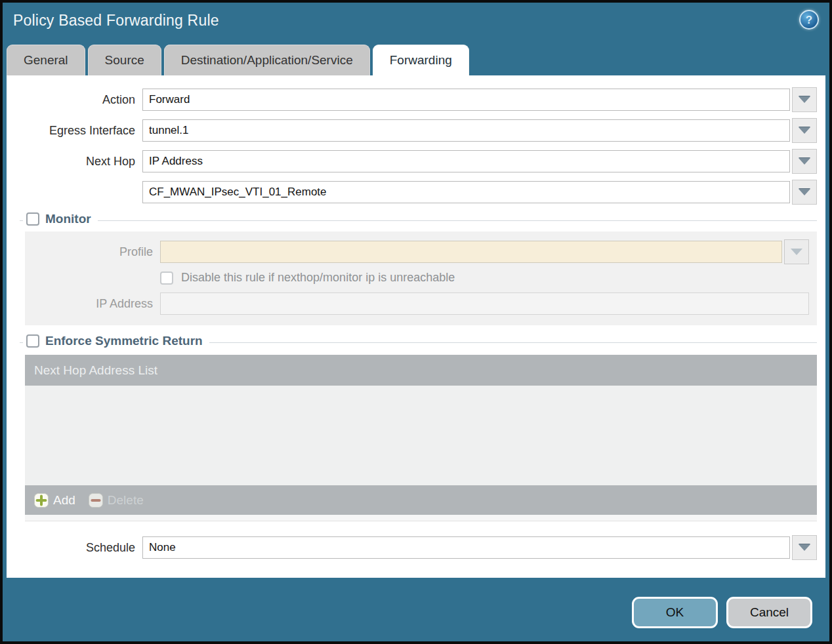 This screenshot has height=644, width=832. I want to click on enforce-symmetric-return-checkbox, so click(33, 341).